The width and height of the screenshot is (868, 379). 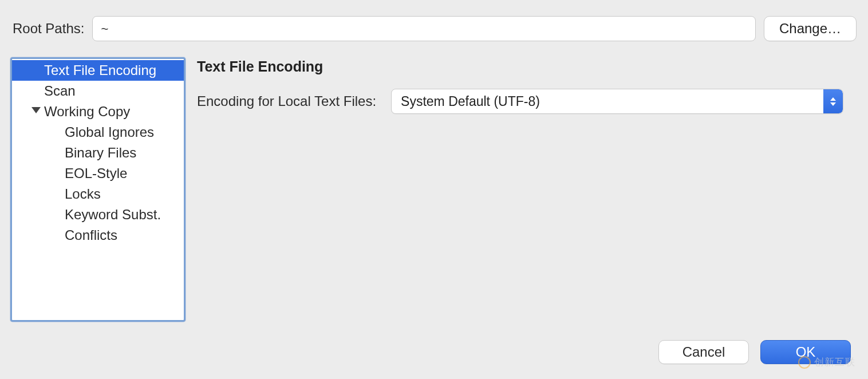 What do you see at coordinates (98, 70) in the screenshot?
I see `sidebar-item-text-file-encoding: Text File Encoding` at bounding box center [98, 70].